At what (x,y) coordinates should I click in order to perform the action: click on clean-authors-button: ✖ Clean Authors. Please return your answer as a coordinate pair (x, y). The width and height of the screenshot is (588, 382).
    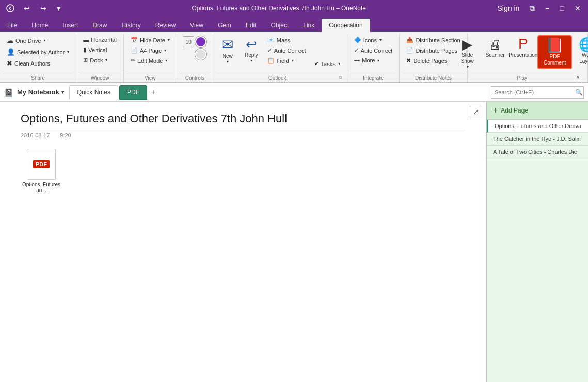
    Looking at the image, I should click on (38, 63).